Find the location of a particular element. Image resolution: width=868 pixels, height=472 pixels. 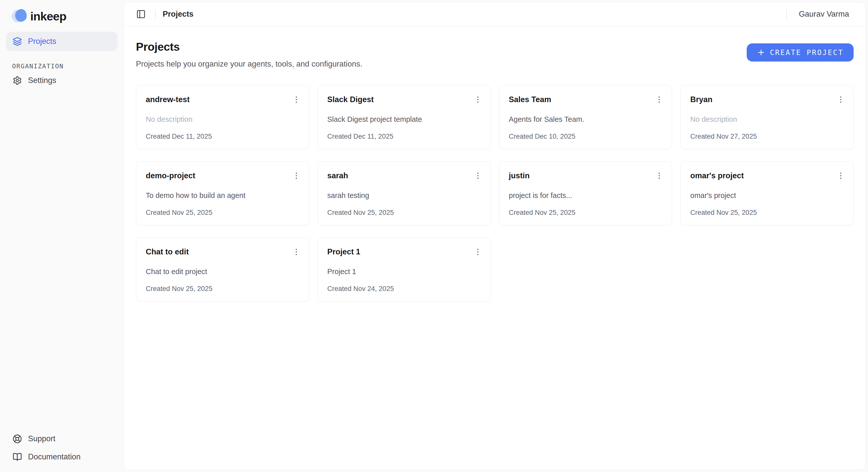

plus-icon is located at coordinates (761, 53).